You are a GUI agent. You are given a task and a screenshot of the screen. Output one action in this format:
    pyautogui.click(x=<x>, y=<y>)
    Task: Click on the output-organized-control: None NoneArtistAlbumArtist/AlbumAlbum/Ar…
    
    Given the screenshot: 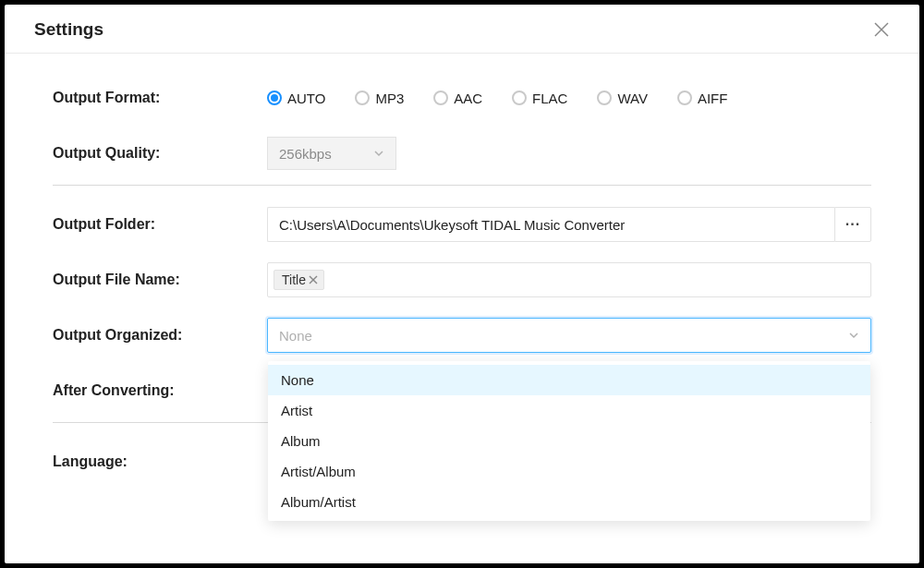 What is the action you would take?
    pyautogui.click(x=569, y=335)
    